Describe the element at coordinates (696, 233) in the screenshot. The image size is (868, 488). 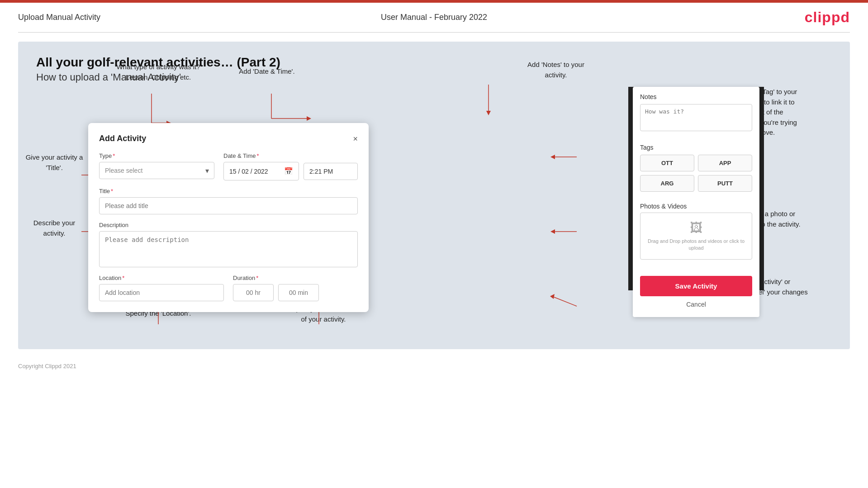
I see `photos-section: Photos & Videos 🖼 Drag and Drop photos a…` at that location.